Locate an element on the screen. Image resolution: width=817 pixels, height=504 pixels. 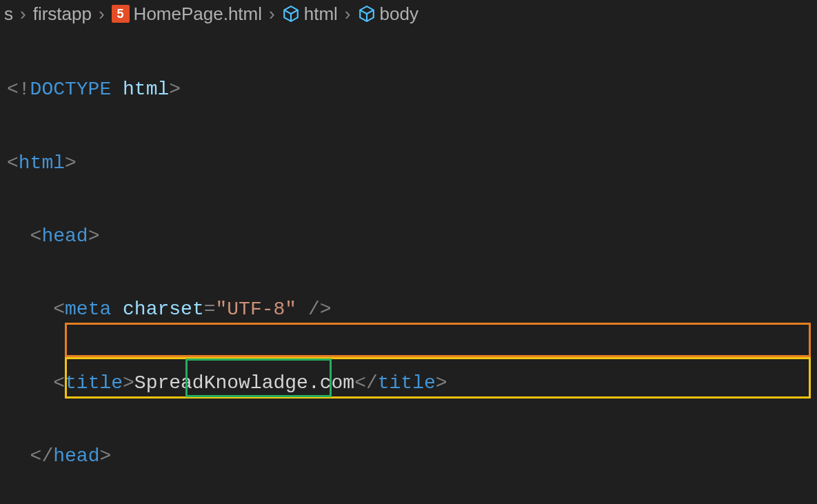
code-line: <title>SpreadKnowladge.com</title> is located at coordinates (412, 383).